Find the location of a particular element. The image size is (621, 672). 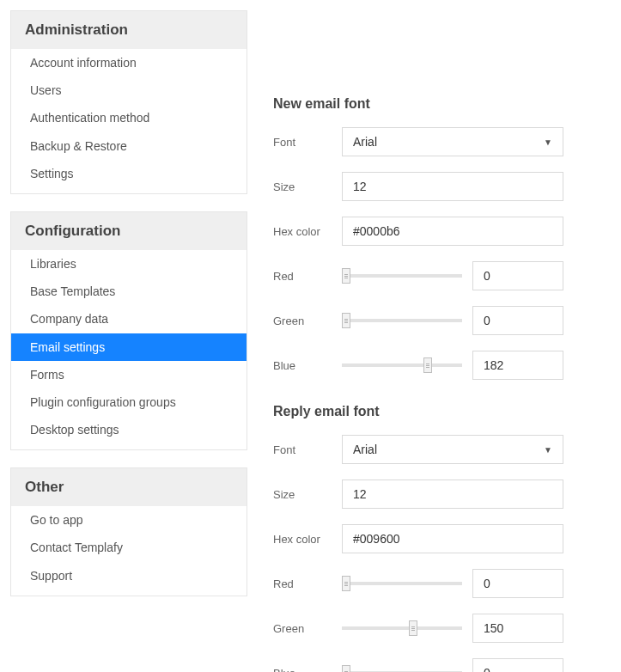

sidebar-item: Base Templates is located at coordinates (129, 291).